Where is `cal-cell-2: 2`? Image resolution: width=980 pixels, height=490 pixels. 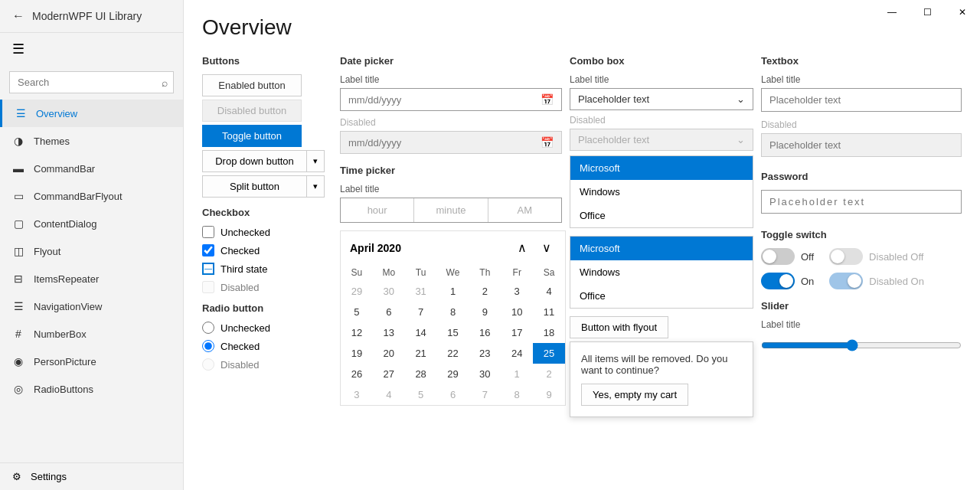 cal-cell-2: 2 is located at coordinates (485, 291).